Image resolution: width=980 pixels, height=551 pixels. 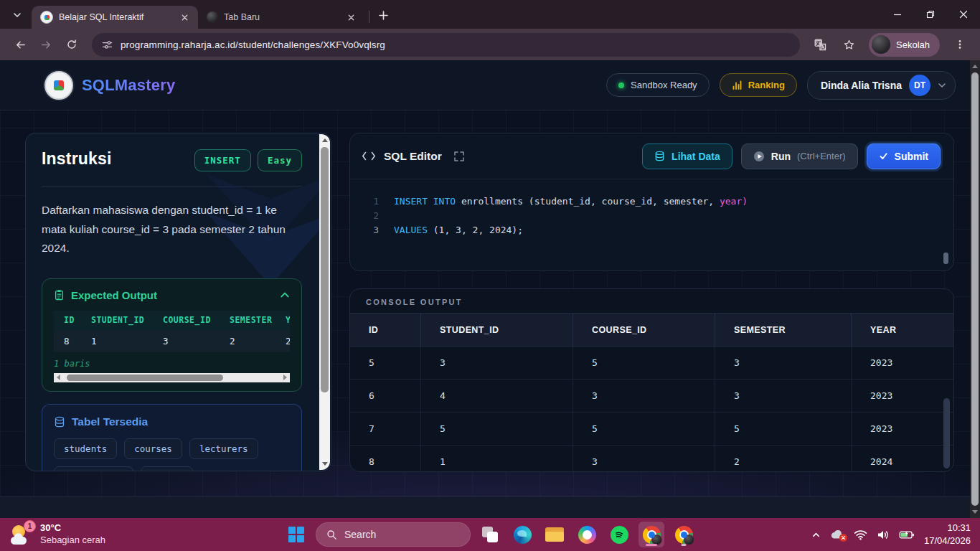 What do you see at coordinates (820, 44) in the screenshot?
I see `translate-button` at bounding box center [820, 44].